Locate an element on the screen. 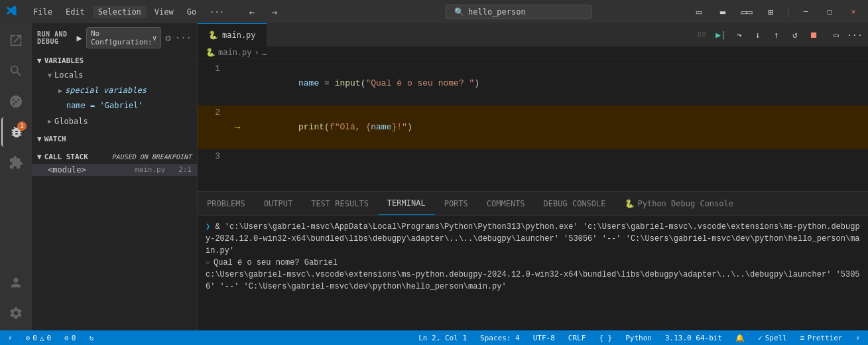  debug-continue-btn: ▶| is located at coordinates (721, 34).